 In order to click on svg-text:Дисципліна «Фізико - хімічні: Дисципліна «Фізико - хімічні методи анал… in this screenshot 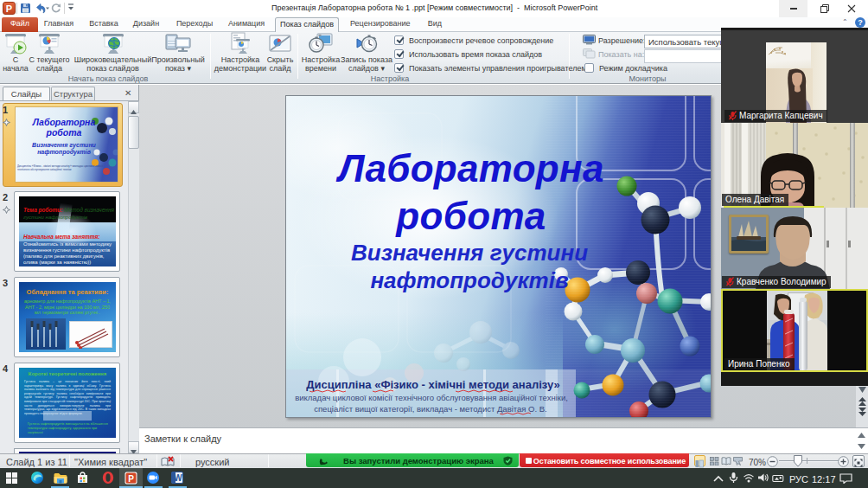, I will do `click(432, 384)`.